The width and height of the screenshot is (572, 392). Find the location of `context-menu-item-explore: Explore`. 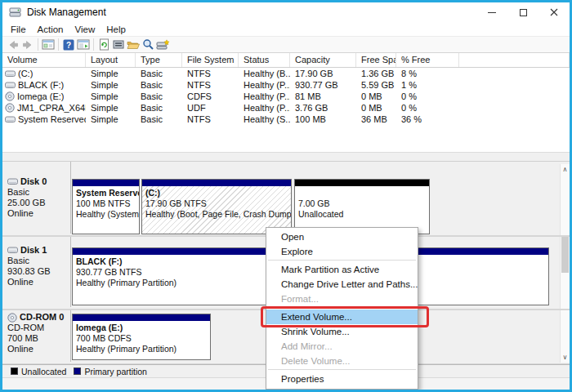

context-menu-item-explore: Explore is located at coordinates (342, 252).